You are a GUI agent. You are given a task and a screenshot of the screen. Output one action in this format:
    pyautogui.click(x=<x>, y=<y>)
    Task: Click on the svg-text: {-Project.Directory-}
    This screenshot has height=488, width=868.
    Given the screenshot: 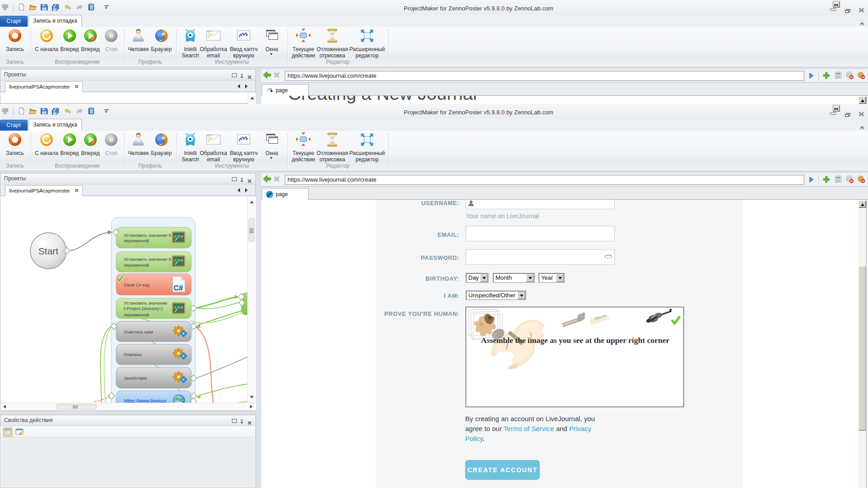 What is the action you would take?
    pyautogui.click(x=143, y=308)
    